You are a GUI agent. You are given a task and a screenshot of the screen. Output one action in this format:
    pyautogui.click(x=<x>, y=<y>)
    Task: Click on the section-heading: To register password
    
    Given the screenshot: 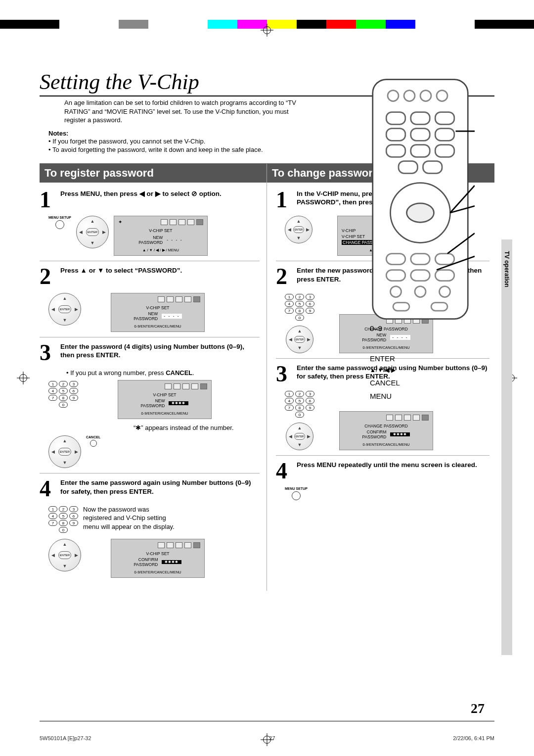 What is the action you would take?
    pyautogui.click(x=153, y=173)
    